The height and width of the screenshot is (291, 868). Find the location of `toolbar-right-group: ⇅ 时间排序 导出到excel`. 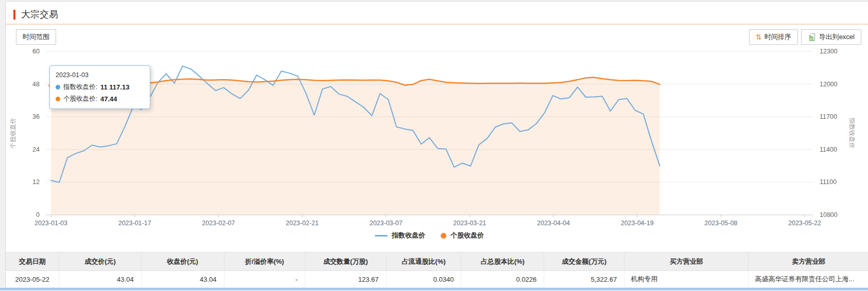

toolbar-right-group: ⇅ 时间排序 导出到excel is located at coordinates (805, 37).